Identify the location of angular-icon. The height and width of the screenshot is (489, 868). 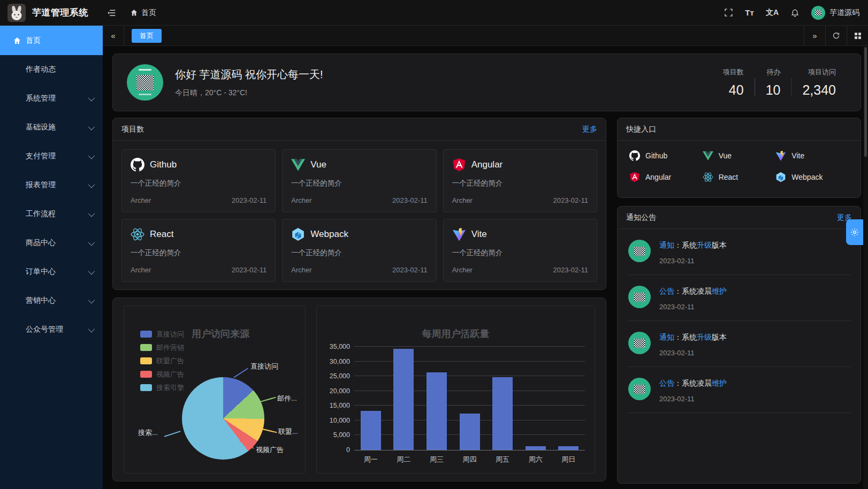
(635, 177).